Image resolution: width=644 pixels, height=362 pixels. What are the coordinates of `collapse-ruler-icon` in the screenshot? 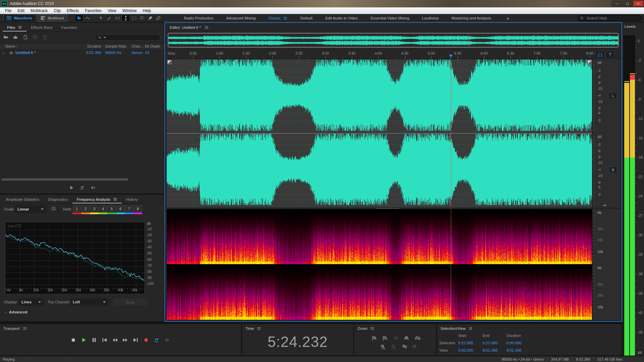 It's located at (605, 206).